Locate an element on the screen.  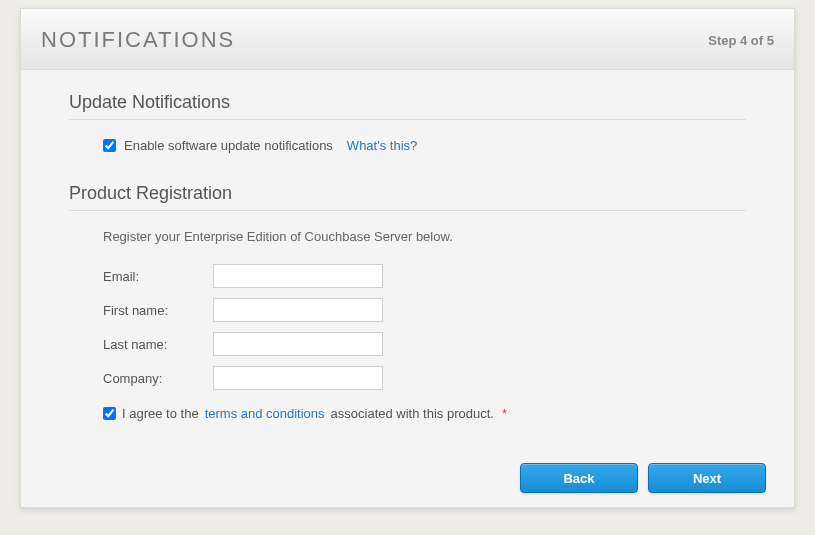
enable-updates-label: Enable software update notifications is located at coordinates (228, 146).